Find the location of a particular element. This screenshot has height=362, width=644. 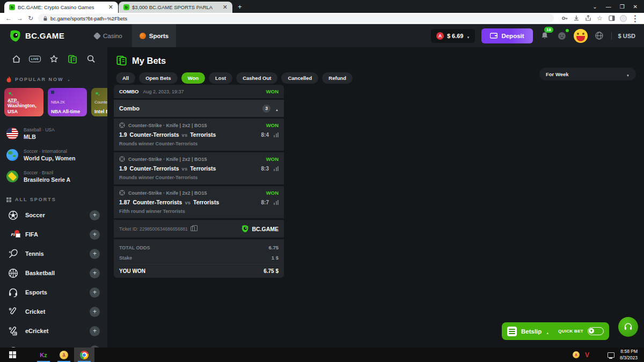

url-text: bc.game/sports?bt-path=%2Fbets is located at coordinates (89, 18).